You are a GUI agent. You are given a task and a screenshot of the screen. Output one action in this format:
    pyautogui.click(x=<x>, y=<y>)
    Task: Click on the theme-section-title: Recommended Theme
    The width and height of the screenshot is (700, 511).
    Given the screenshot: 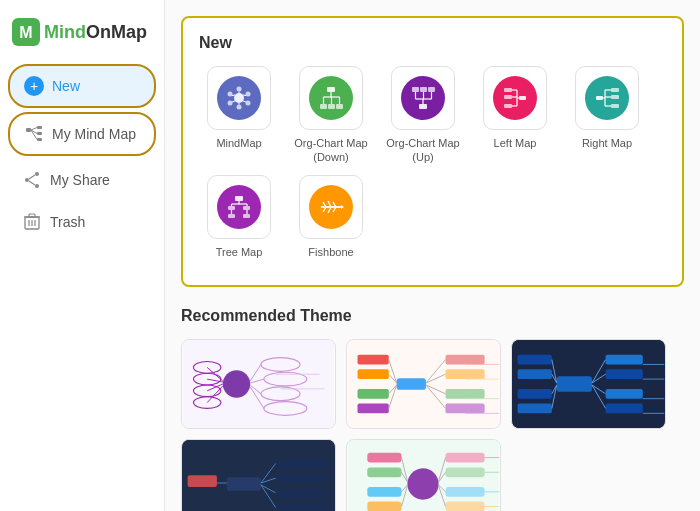 What is the action you would take?
    pyautogui.click(x=432, y=316)
    